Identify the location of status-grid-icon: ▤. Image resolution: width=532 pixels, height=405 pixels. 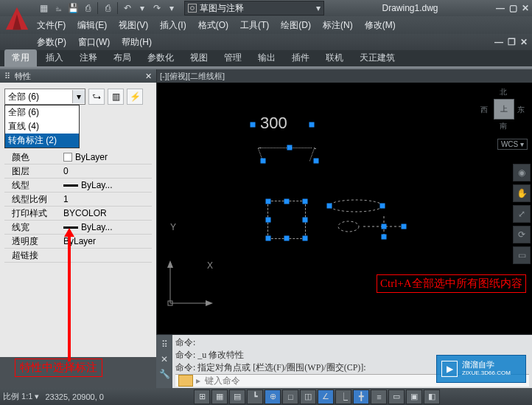
(237, 397).